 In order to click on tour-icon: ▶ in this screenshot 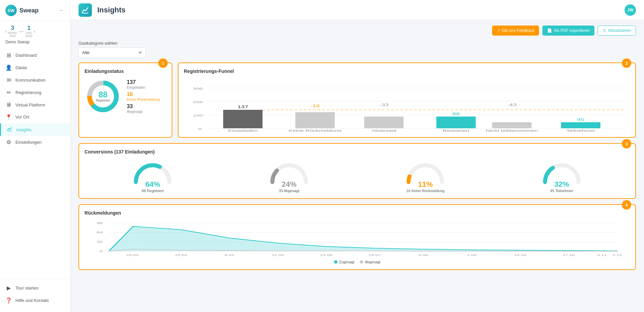, I will do `click(9, 288)`.